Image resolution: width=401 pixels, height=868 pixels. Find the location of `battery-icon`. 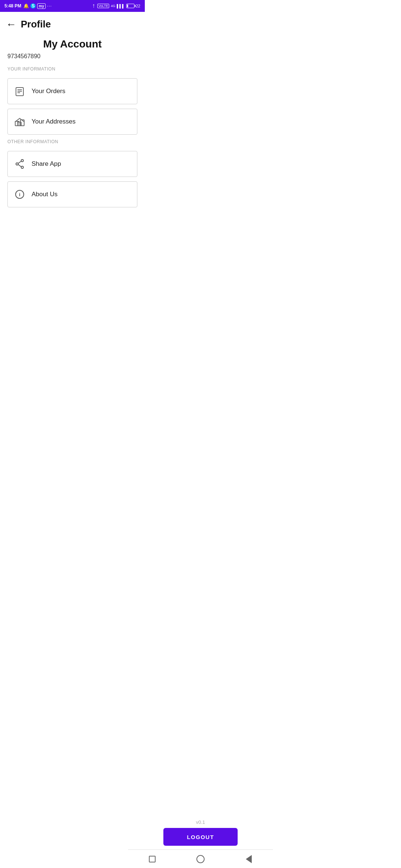

battery-icon is located at coordinates (130, 6).